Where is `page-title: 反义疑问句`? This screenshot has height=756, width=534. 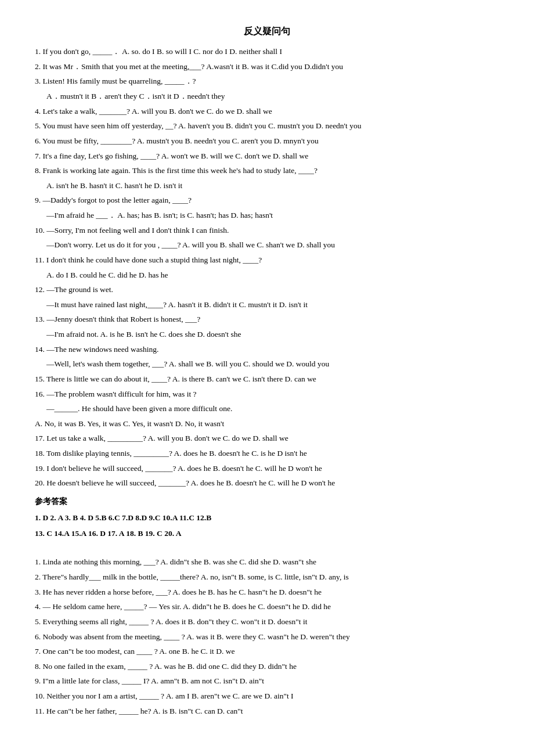
page-title: 反义疑问句 is located at coordinates (267, 31).